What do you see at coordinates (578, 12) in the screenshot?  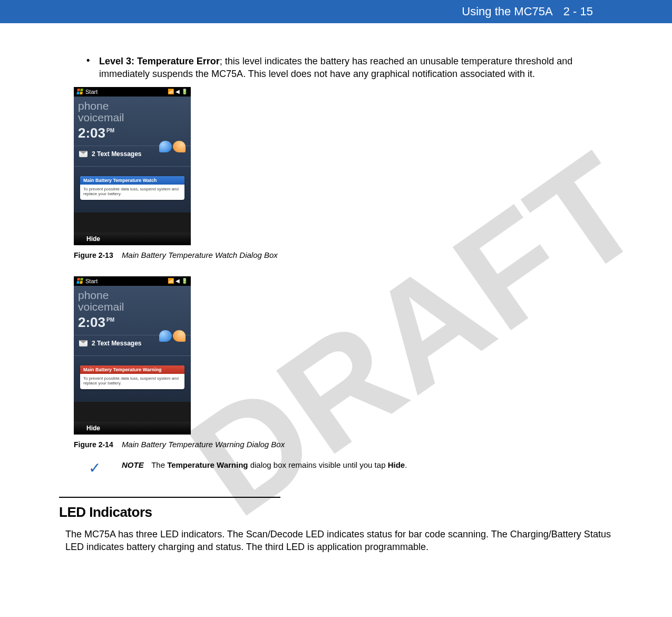 I see `header-pagenum: 2 - 15` at bounding box center [578, 12].